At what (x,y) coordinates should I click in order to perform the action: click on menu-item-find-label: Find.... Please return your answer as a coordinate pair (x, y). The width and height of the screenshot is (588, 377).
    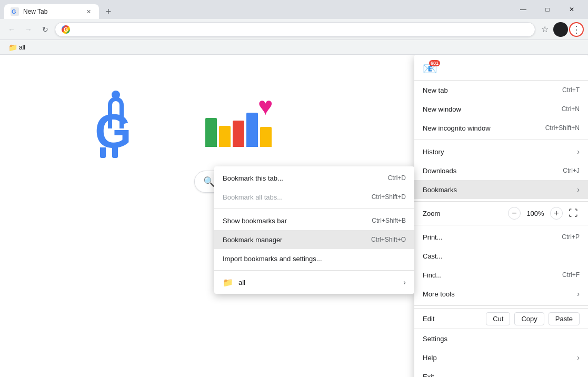
    Looking at the image, I should click on (432, 275).